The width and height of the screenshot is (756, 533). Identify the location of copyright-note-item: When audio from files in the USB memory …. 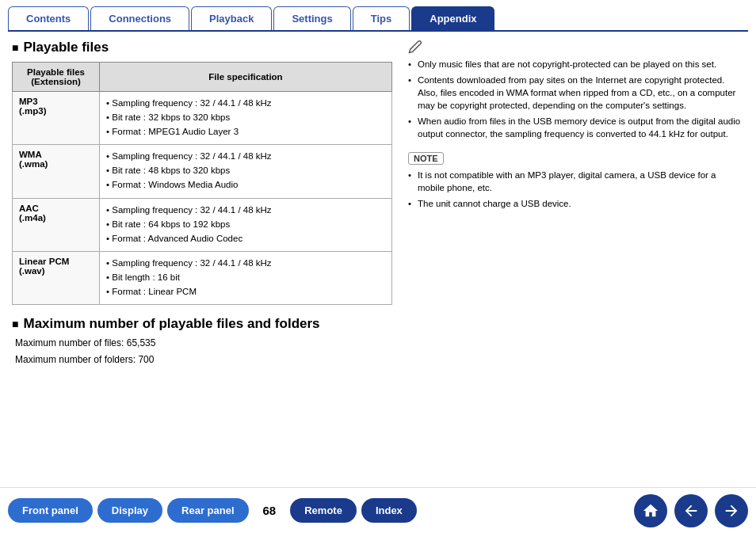
(576, 128).